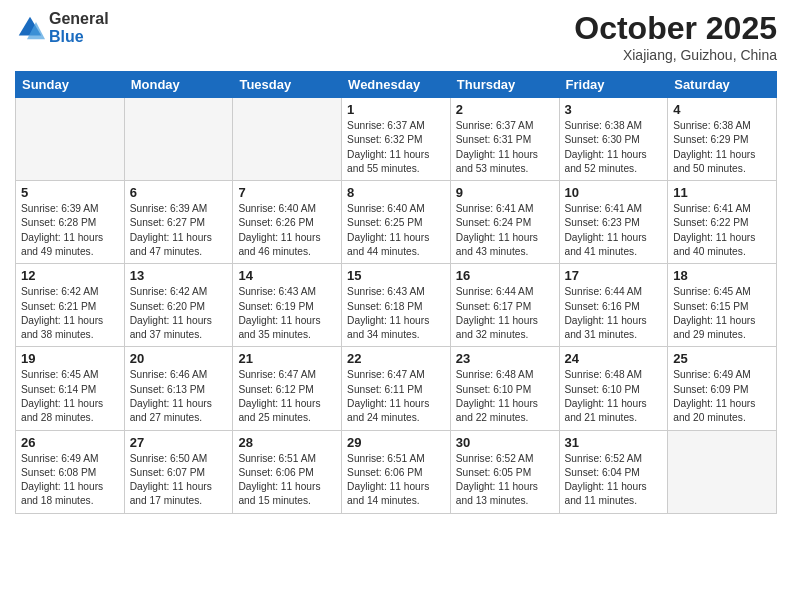 The width and height of the screenshot is (792, 612). Describe the element at coordinates (722, 230) in the screenshot. I see `cell-info: Sunrise: 6:41 AMSunset: 6:22 PMDaylight:…` at that location.